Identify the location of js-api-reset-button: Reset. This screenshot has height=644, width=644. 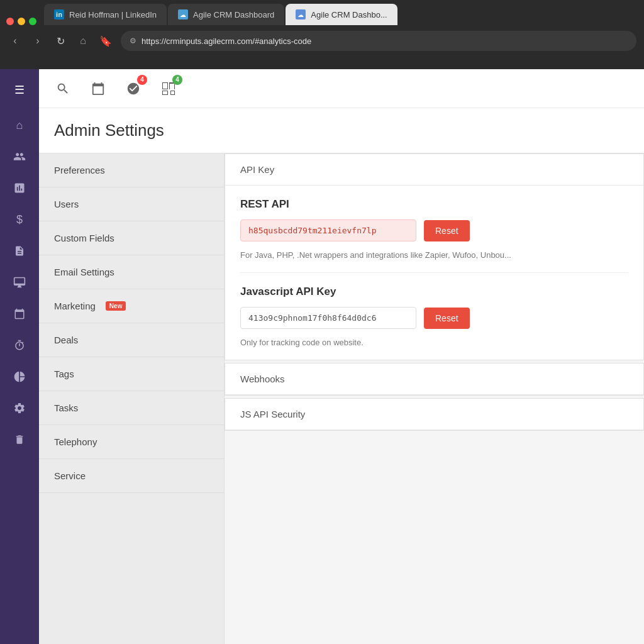
(447, 318).